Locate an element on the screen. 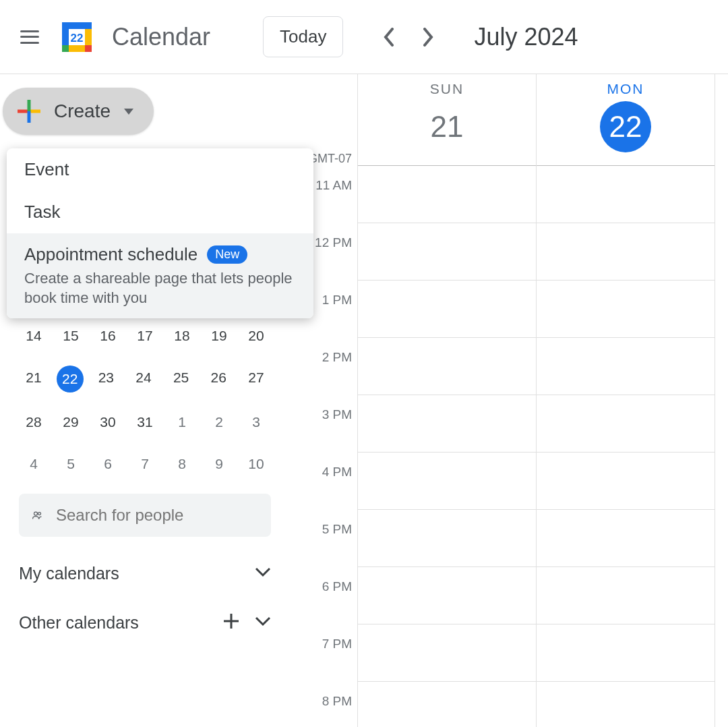  hour-label: 8 PM is located at coordinates (337, 701).